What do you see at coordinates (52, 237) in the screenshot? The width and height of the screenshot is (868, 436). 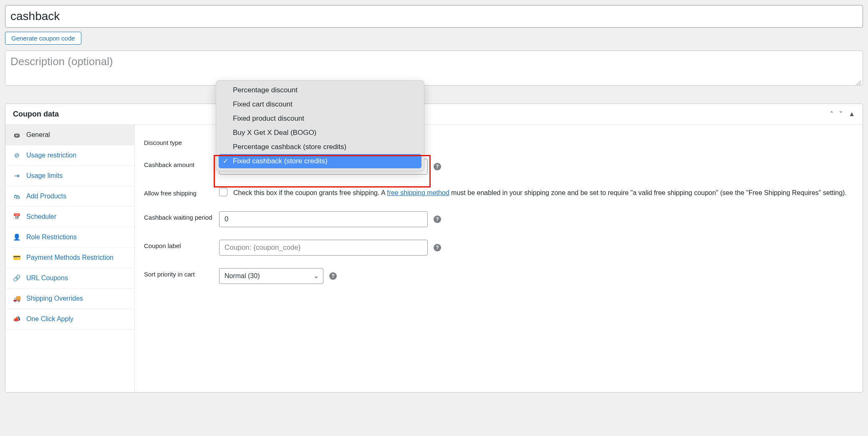 I see `tab-label: Role Restrictions` at bounding box center [52, 237].